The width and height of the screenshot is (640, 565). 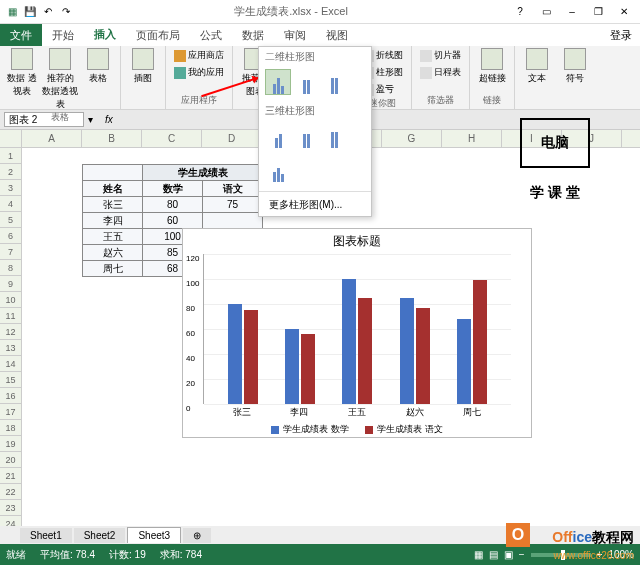 I want to click on row-16: 16, so click(x=11, y=396).